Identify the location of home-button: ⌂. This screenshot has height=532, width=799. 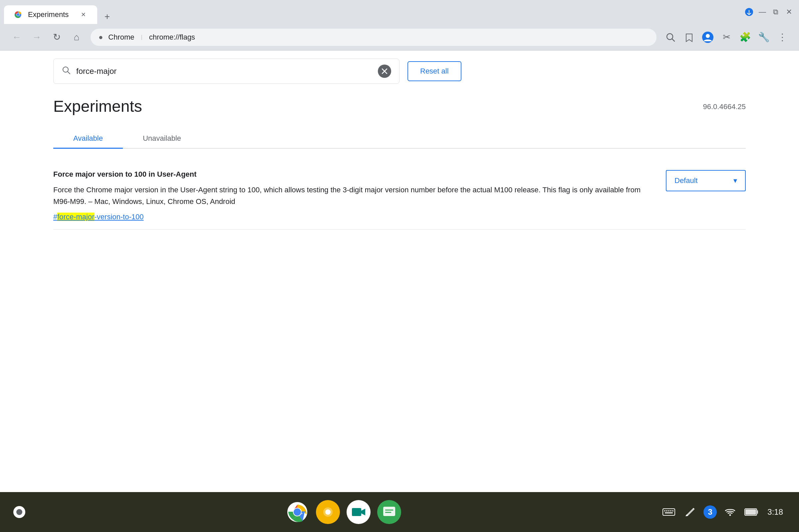
(77, 37).